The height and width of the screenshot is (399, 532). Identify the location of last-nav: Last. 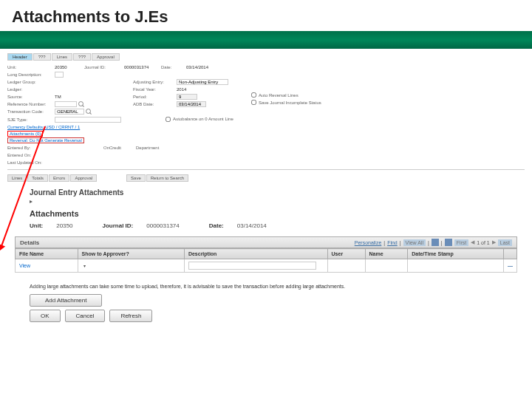
(505, 242).